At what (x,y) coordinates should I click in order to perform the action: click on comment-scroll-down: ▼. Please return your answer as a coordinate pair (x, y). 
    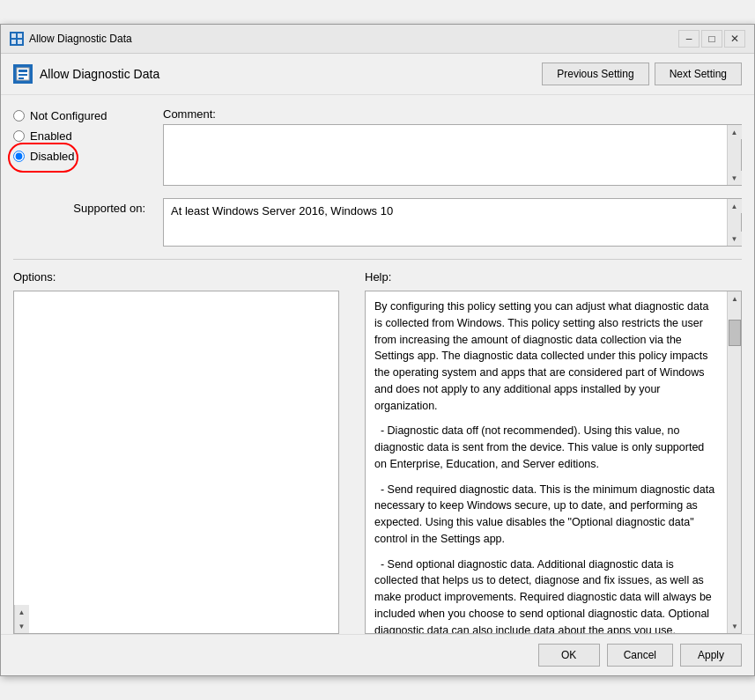
    Looking at the image, I should click on (735, 178).